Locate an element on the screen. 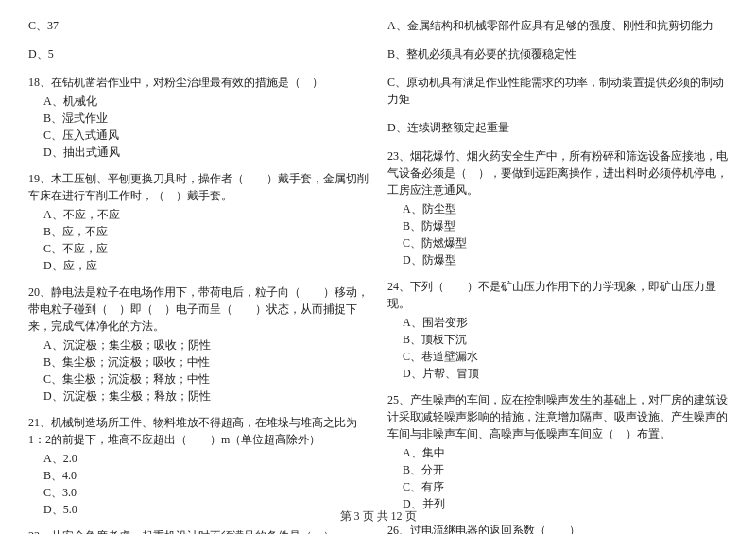  q21-optB: B、4.0 is located at coordinates (198, 475).